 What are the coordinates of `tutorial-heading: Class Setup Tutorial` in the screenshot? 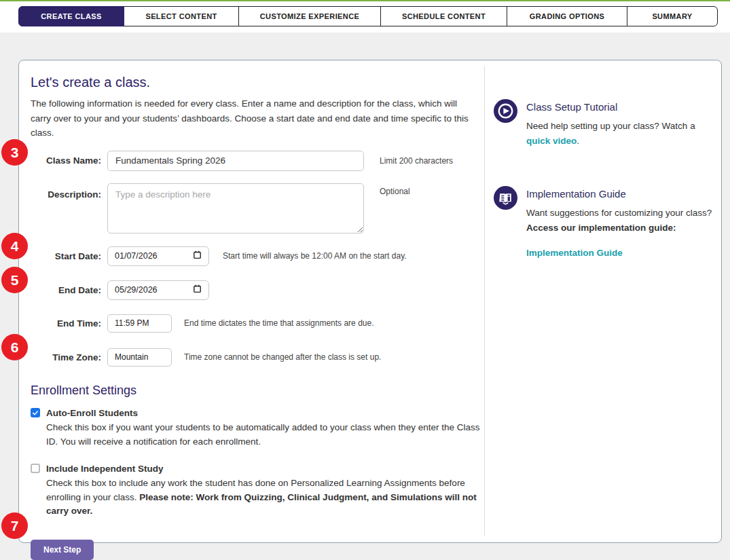 It's located at (619, 107).